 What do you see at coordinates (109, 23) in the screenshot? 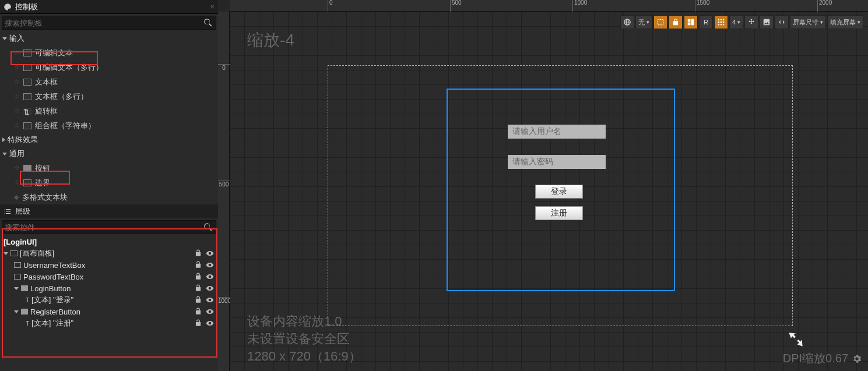
I see `palette-search` at bounding box center [109, 23].